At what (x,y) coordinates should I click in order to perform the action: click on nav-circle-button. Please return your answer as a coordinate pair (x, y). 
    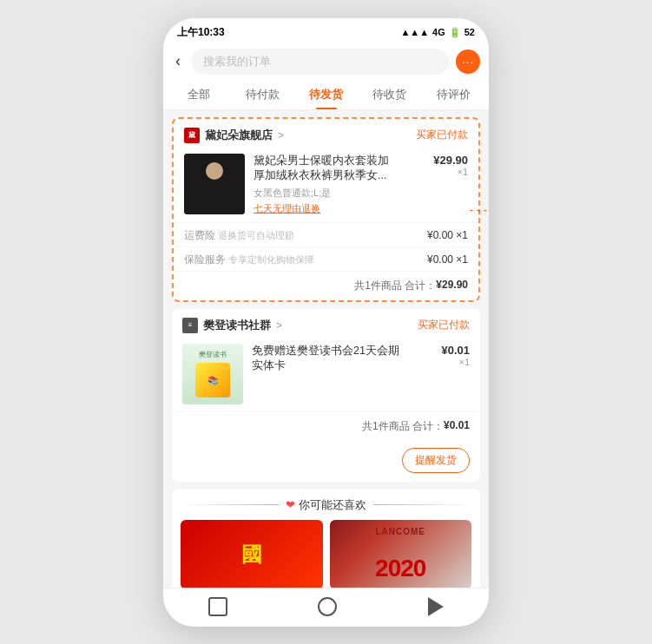
    Looking at the image, I should click on (327, 607).